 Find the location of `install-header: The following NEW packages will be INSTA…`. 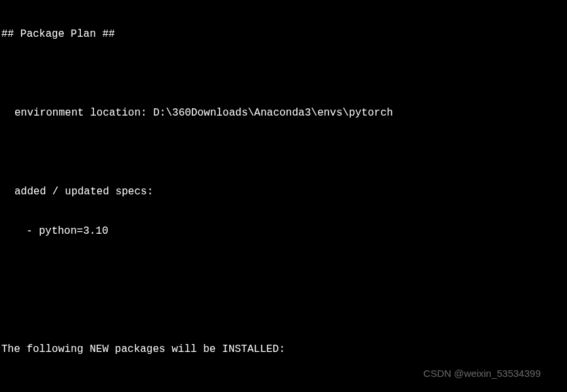

install-header: The following NEW packages will be INSTA… is located at coordinates (284, 349).